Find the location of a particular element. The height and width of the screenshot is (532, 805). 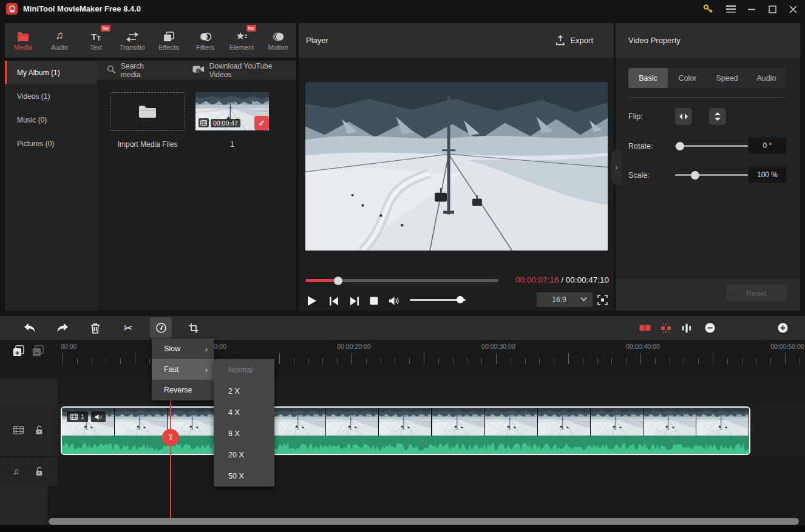

search-icon is located at coordinates (112, 70).